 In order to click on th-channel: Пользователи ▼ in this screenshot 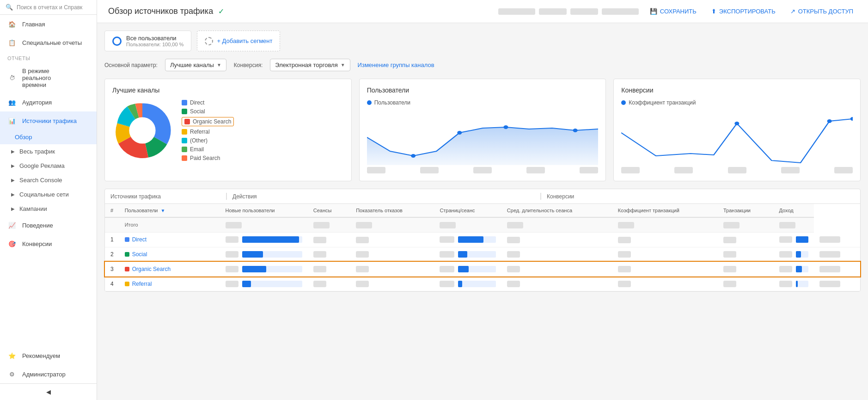, I will do `click(170, 211)`.